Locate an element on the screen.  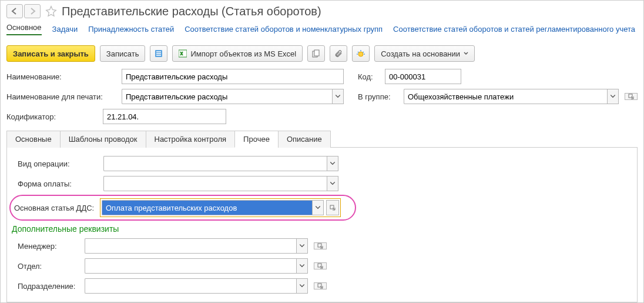
tab-membership: Принадлежность статей is located at coordinates (131, 29).